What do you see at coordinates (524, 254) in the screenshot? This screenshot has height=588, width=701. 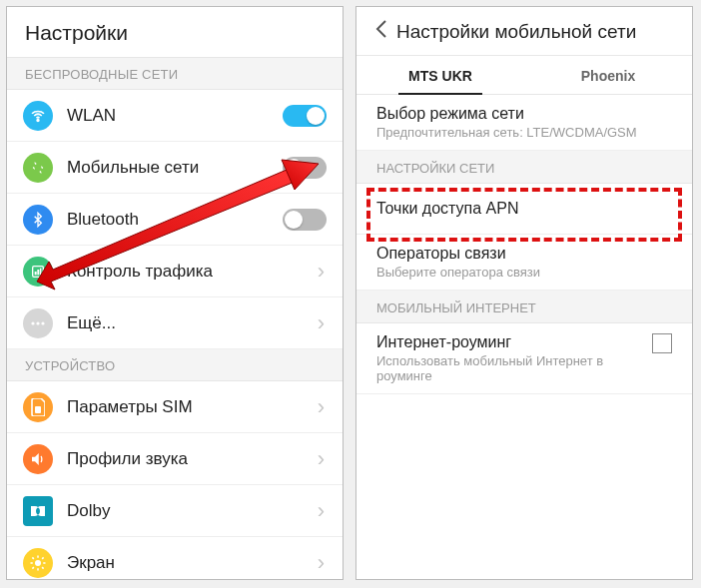 I see `row-title: Операторы связи` at bounding box center [524, 254].